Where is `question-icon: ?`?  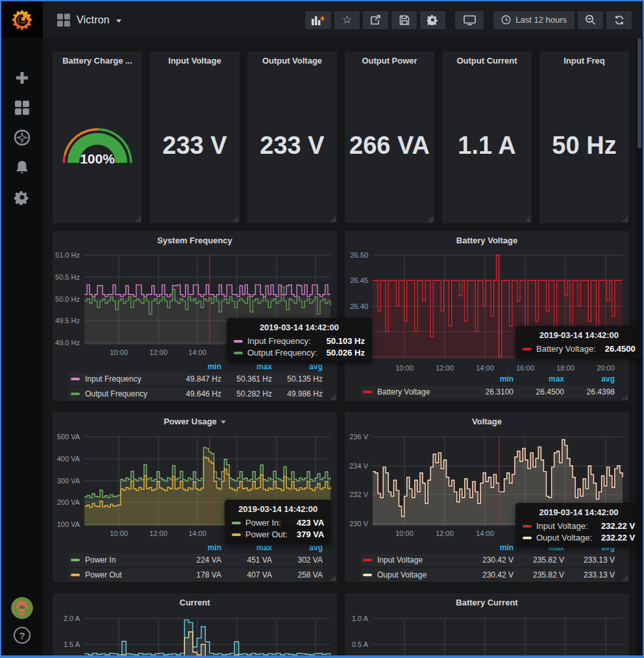 question-icon: ? is located at coordinates (22, 636).